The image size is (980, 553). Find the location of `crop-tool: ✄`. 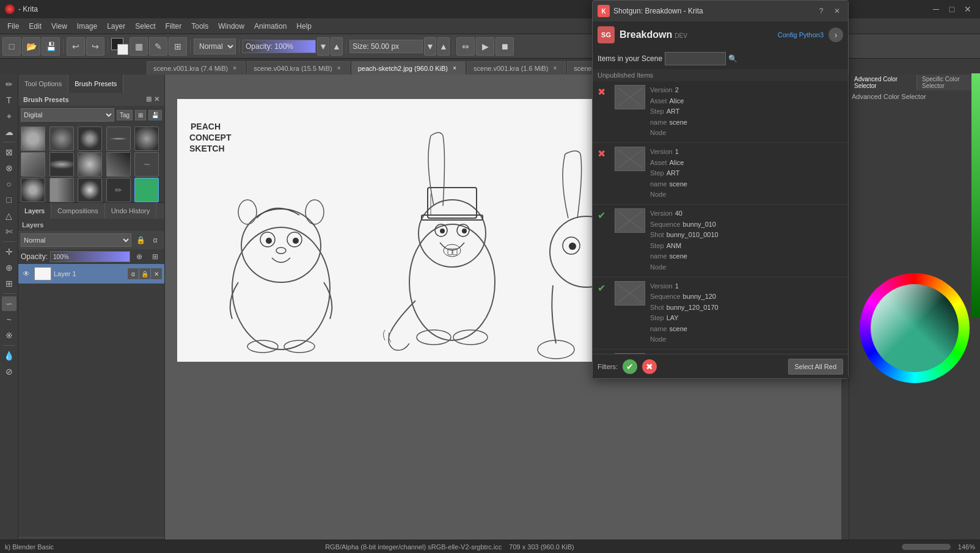

crop-tool: ✄ is located at coordinates (9, 232).